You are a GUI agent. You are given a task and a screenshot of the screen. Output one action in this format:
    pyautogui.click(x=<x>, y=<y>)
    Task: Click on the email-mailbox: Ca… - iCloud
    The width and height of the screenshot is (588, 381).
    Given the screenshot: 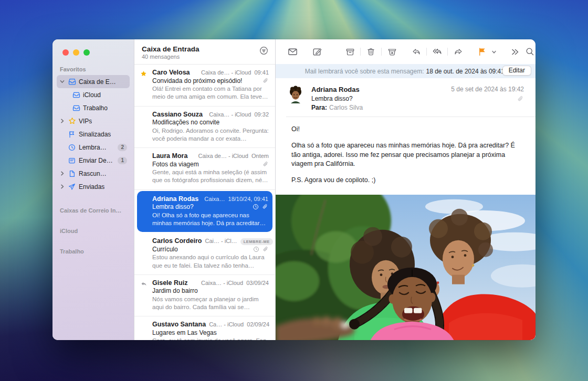 What is the action you would take?
    pyautogui.click(x=226, y=324)
    